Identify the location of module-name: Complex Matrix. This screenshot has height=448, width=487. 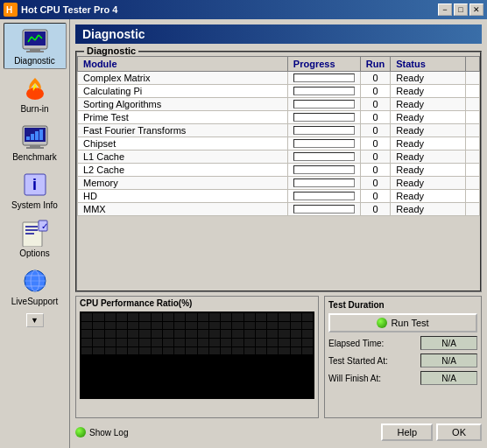
(183, 79).